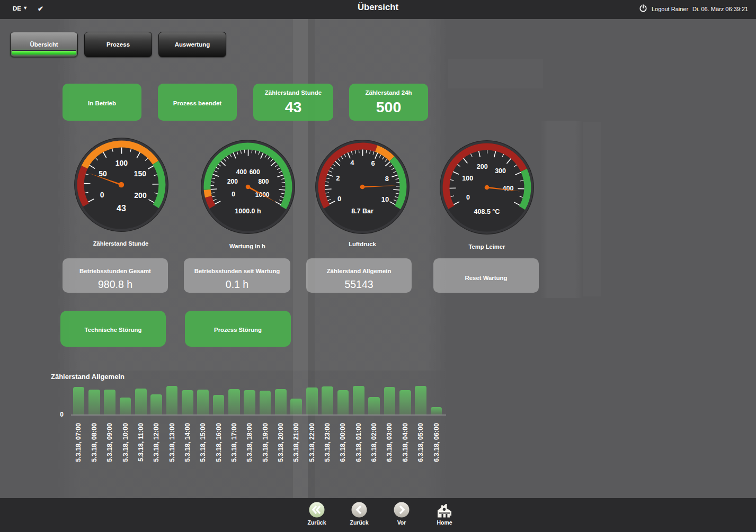  Describe the element at coordinates (248, 211) in the screenshot. I see `svg-text: 1000.0 h` at that location.